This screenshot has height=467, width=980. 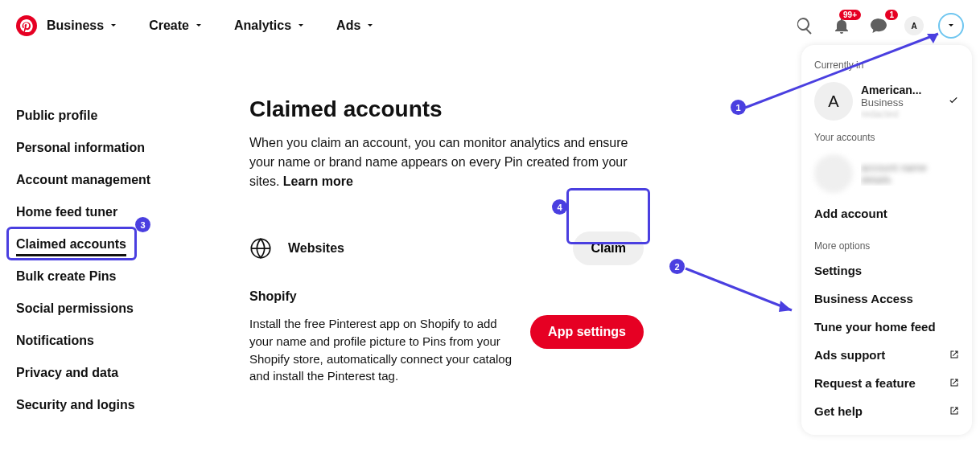 What do you see at coordinates (904, 114) in the screenshot?
I see `account-meta: redacted` at bounding box center [904, 114].